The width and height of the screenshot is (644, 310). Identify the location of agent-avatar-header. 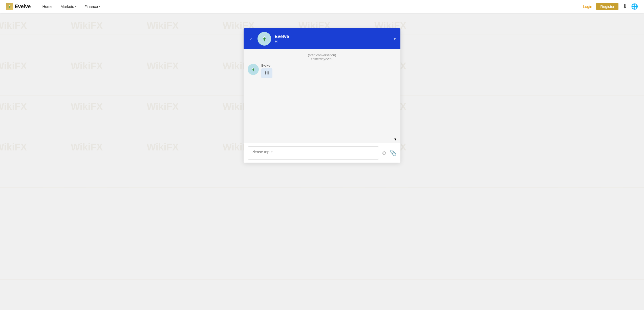
(264, 39).